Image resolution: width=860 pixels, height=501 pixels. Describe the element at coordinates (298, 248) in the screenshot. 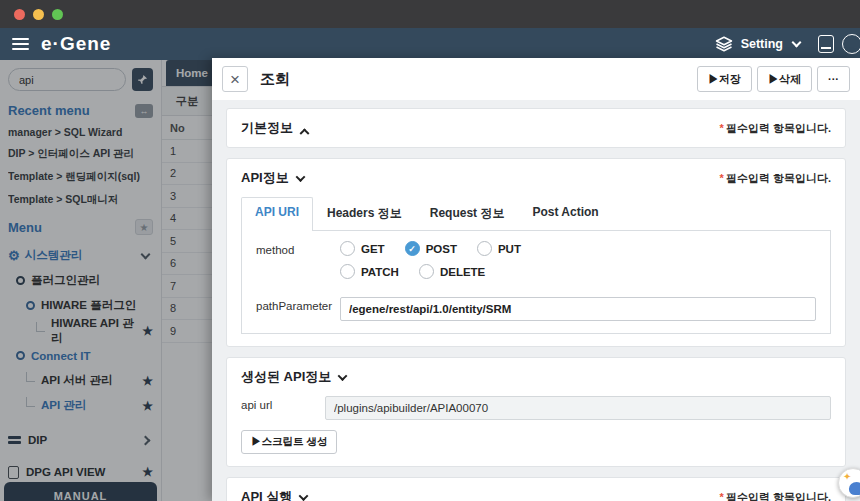

I see `method-label: method` at that location.